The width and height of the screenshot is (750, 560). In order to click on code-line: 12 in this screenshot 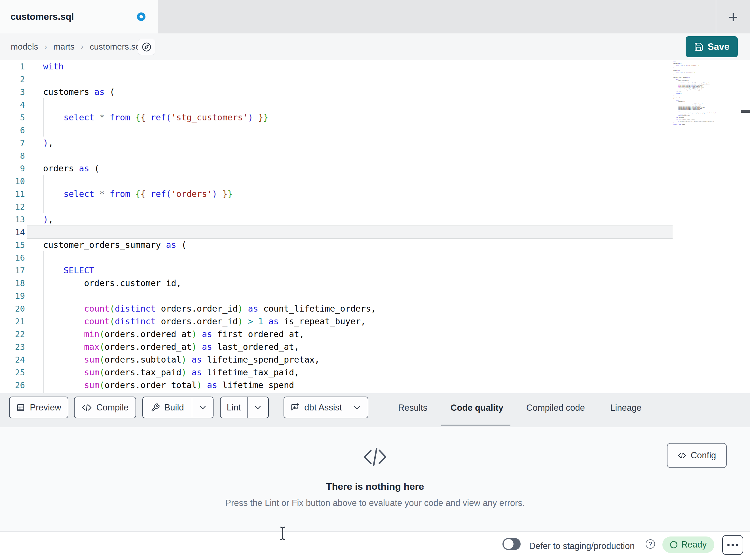, I will do `click(375, 207)`.